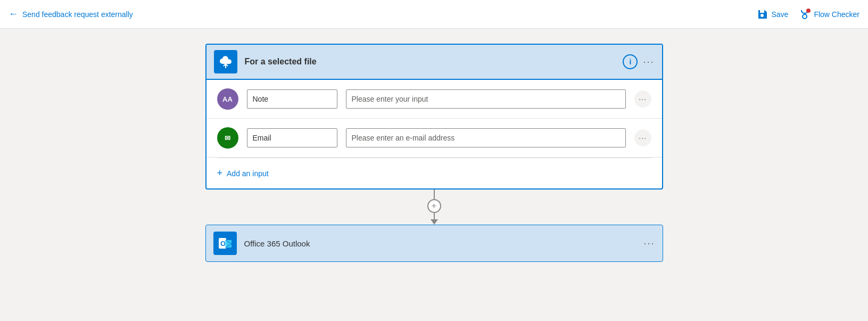 Image resolution: width=868 pixels, height=321 pixels. What do you see at coordinates (648, 62) in the screenshot?
I see `header-more-button: ···` at bounding box center [648, 62].